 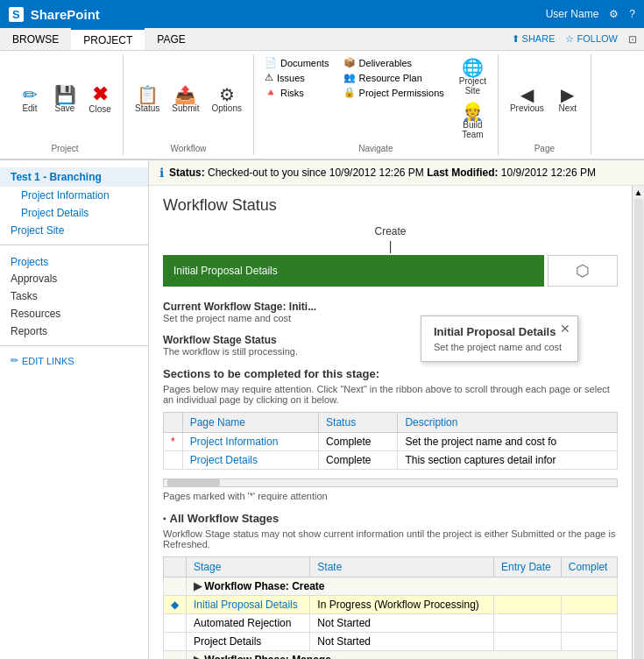 What do you see at coordinates (545, 147) in the screenshot?
I see `page-group-label: Page` at bounding box center [545, 147].